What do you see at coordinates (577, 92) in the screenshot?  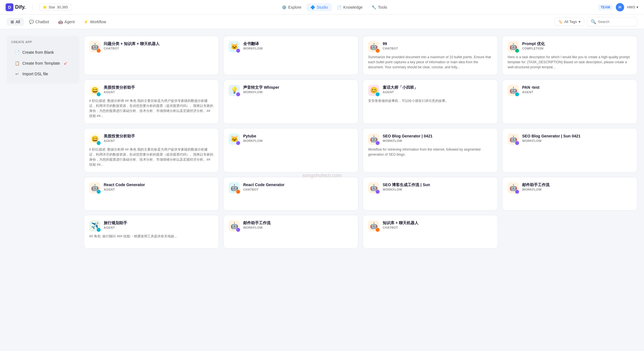 I see `app-type-label: AGENT` at bounding box center [577, 92].